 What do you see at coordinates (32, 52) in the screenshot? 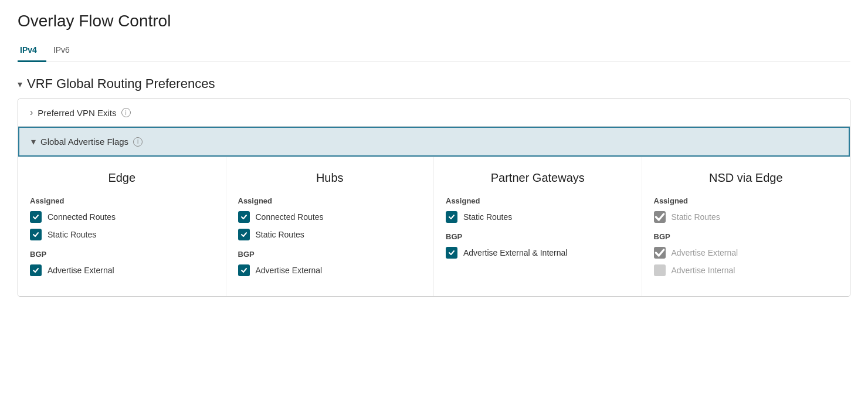
I see `tab-ipv4: IPv4` at bounding box center [32, 52].